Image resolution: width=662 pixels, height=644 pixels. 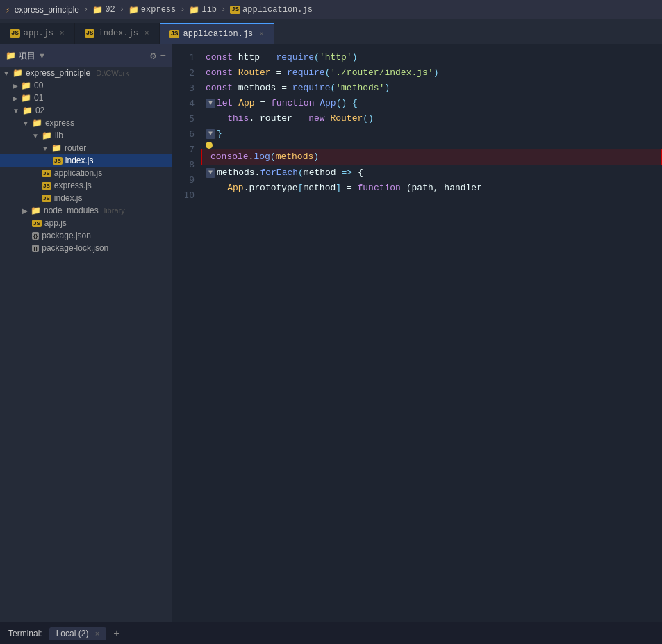 I want to click on terminal-bar: Terminal: Local (2) × +, so click(x=331, y=633).